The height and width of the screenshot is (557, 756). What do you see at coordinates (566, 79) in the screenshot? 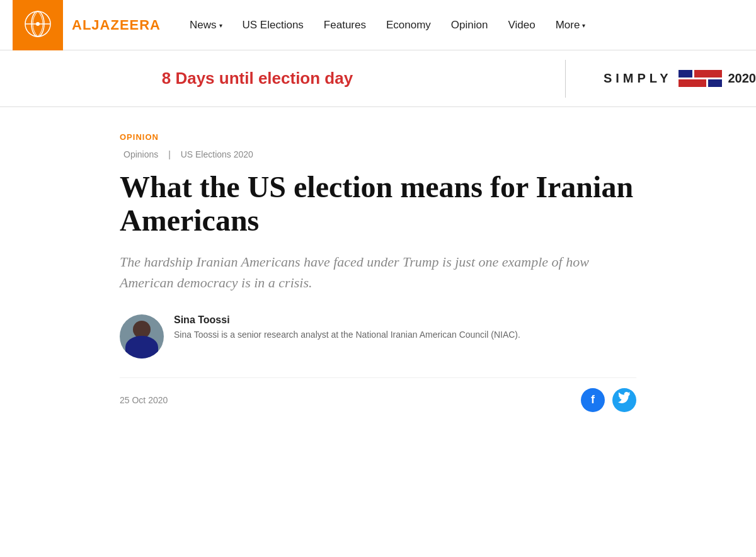
I see `banner-divider` at bounding box center [566, 79].